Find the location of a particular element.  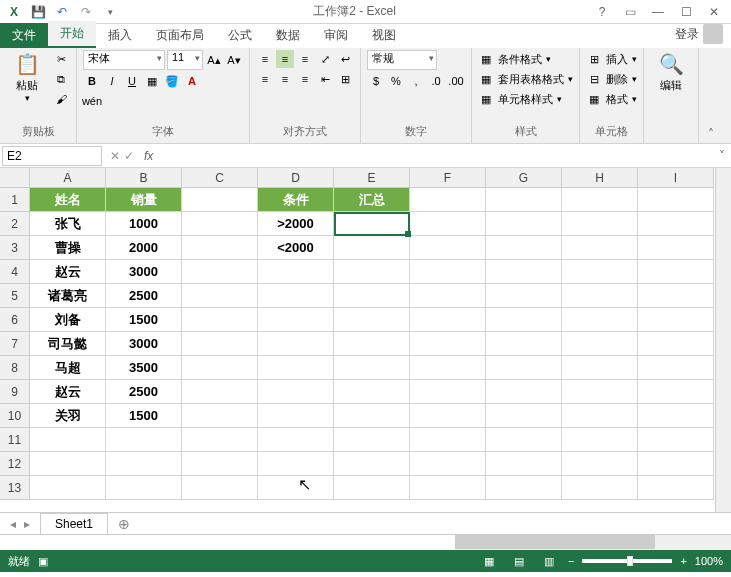

cell-F3 is located at coordinates (448, 248).